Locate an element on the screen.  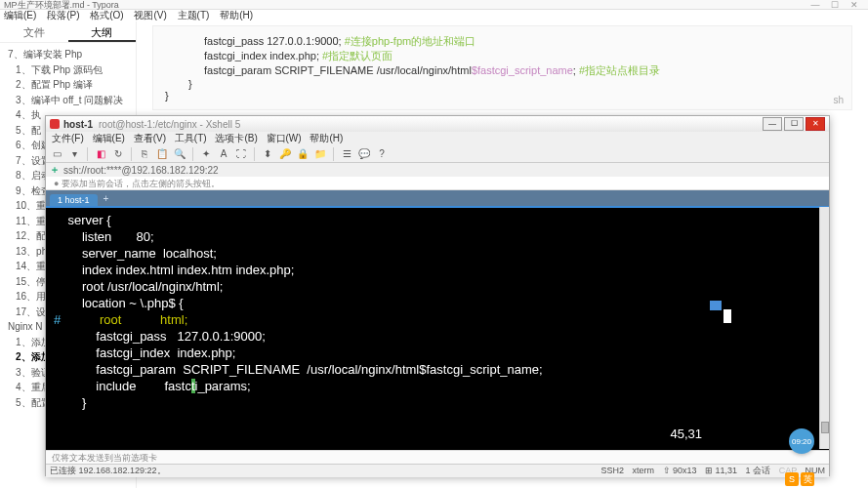
code-comment: #指定默认页面 is located at coordinates (357, 56).